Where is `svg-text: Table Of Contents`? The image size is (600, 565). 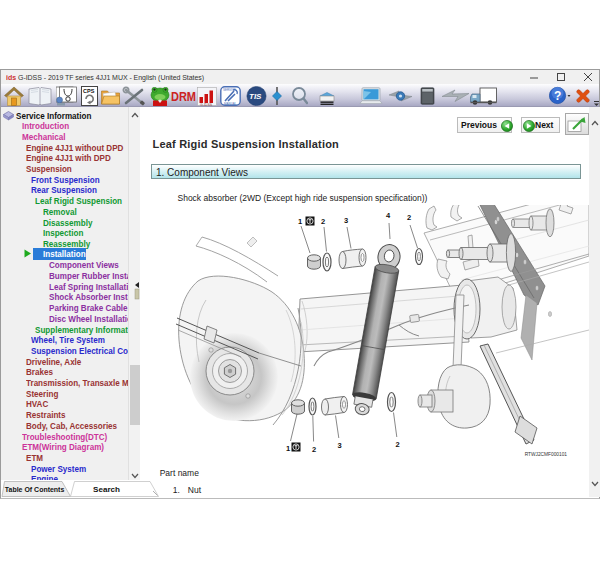 svg-text: Table Of Contents is located at coordinates (35, 490).